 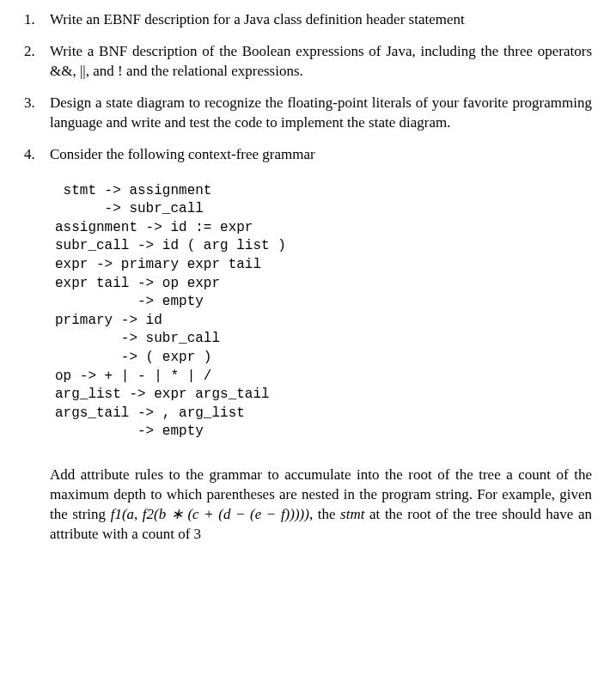 I want to click on problem-item-2: Write a BNF description of the Boolean e…, so click(x=308, y=62).